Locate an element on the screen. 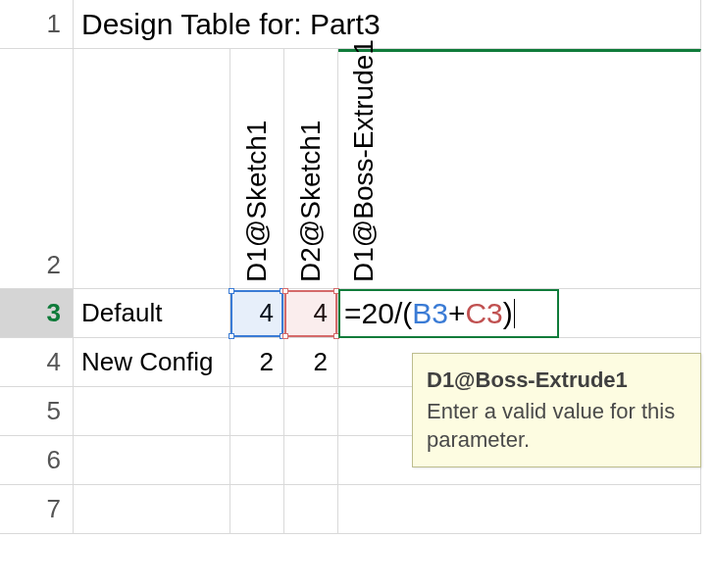 This screenshot has height=588, width=714. header-label: D1@Boss-Extrude1 is located at coordinates (364, 171).